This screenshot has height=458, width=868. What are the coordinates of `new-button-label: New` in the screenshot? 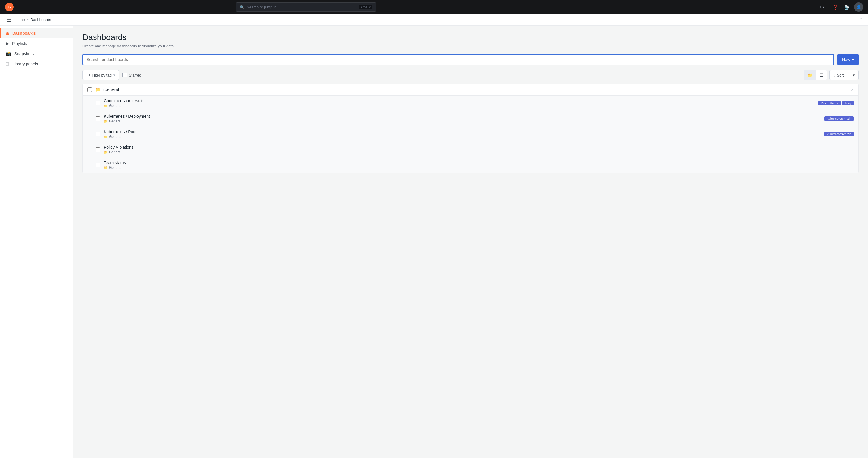 It's located at (846, 60).